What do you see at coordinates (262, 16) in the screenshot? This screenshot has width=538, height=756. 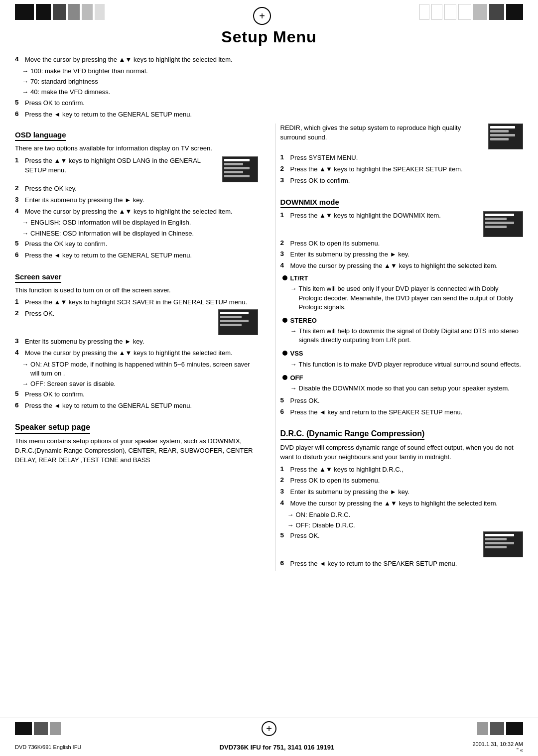 I see `crosshair-icon` at bounding box center [262, 16].